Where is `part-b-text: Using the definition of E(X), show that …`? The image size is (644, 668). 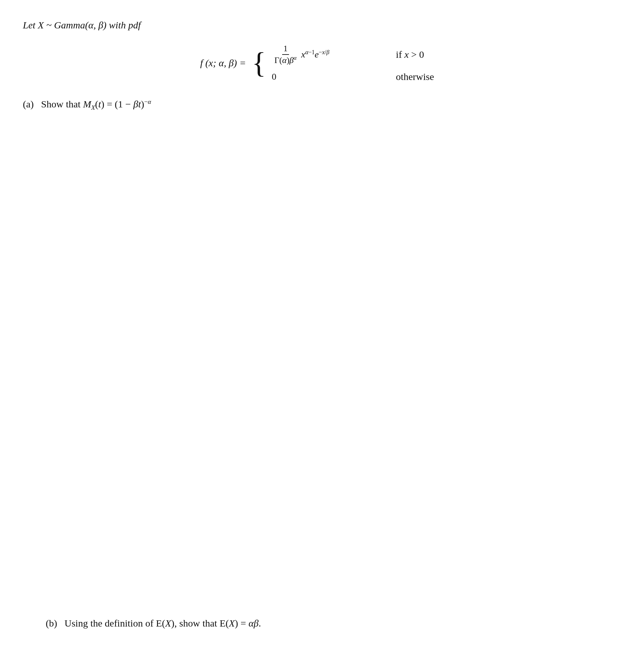
part-b-text: Using the definition of E(X), show that … is located at coordinates (163, 623).